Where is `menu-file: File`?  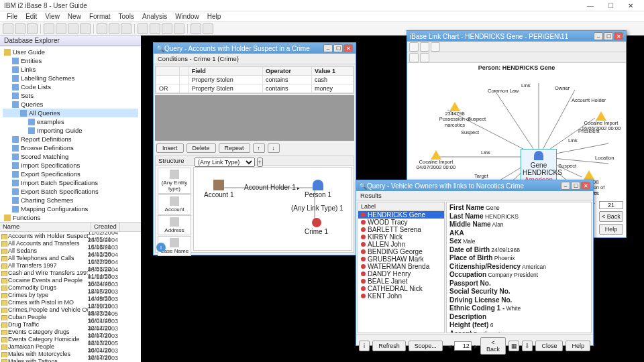
menu-file: File is located at coordinates (12, 16).